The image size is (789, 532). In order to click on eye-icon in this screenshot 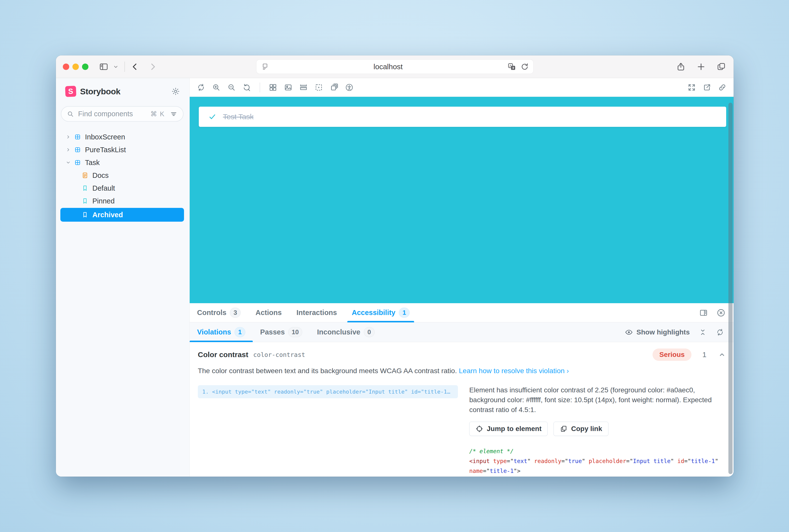, I will do `click(629, 332)`.